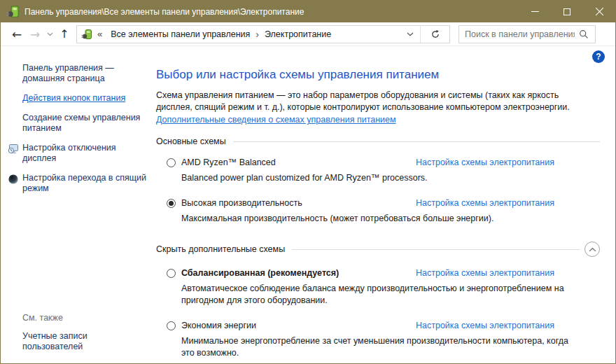  What do you see at coordinates (85, 98) in the screenshot?
I see `sidebar-item-label: Действия кнопок питания` at bounding box center [85, 98].